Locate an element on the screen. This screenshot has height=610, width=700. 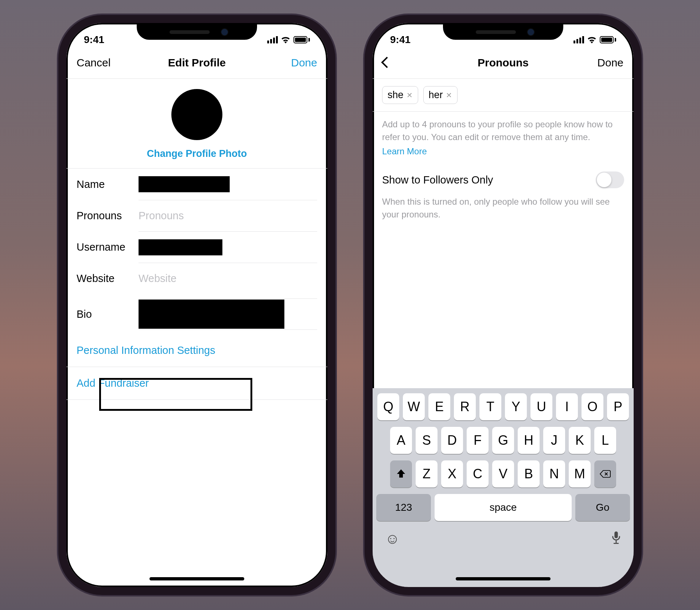
nav-bar: Cancel Edit Profile Done is located at coordinates (197, 63).